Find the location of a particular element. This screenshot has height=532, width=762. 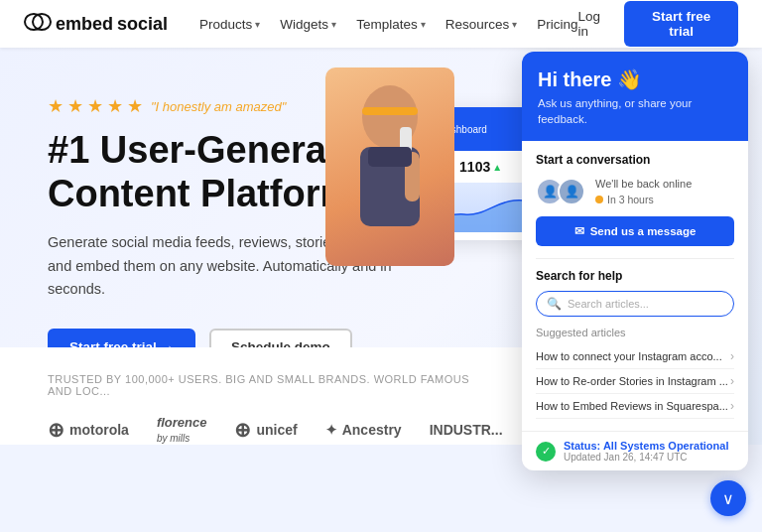

florence-label: florenceby mills is located at coordinates (183, 430).